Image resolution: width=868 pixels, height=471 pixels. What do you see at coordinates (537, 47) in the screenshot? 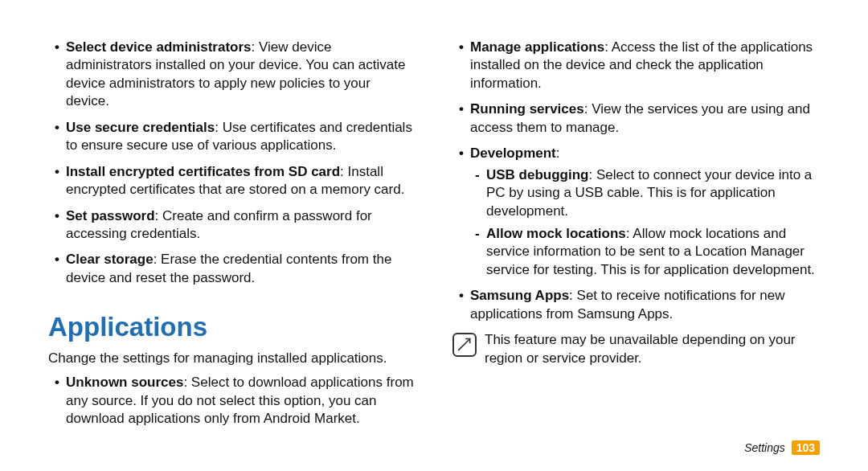
I see `item-bold: Manage applications` at bounding box center [537, 47].